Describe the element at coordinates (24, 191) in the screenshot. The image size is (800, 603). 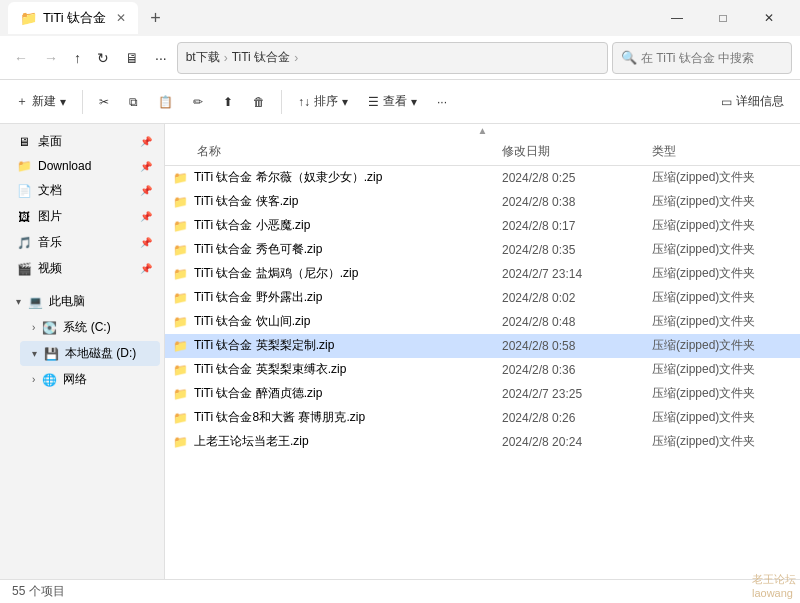
I see `documents-icon: 📄` at that location.